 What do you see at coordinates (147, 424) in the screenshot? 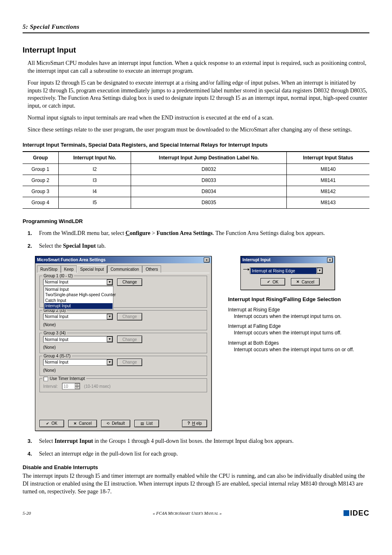
I see `list-button: List` at bounding box center [147, 424].